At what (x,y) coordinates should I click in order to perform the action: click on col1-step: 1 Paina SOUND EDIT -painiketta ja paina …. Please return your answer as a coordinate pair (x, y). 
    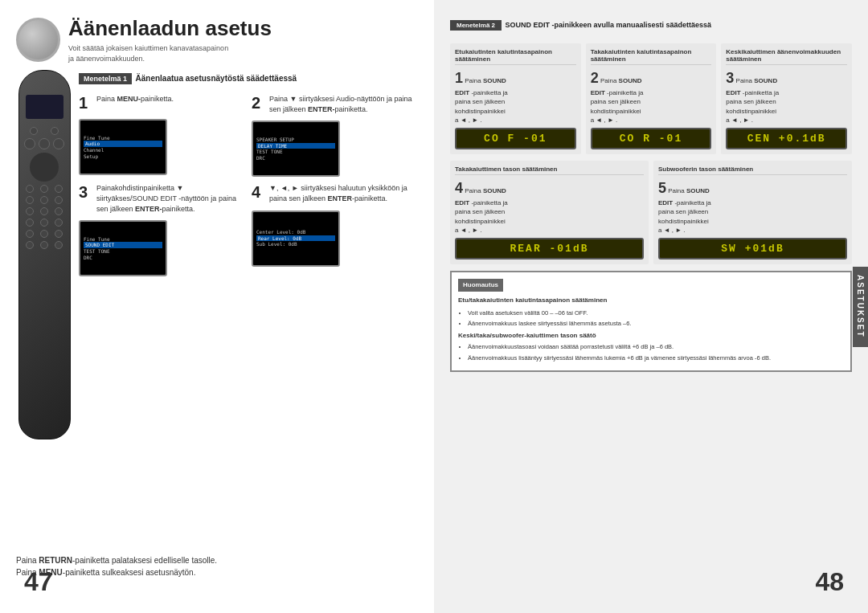
    Looking at the image, I should click on (516, 96).